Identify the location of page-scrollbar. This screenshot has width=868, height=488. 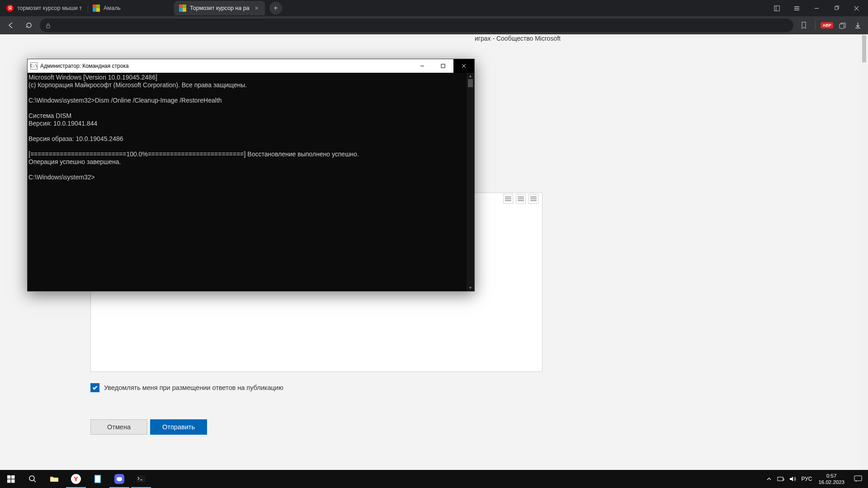
(864, 261).